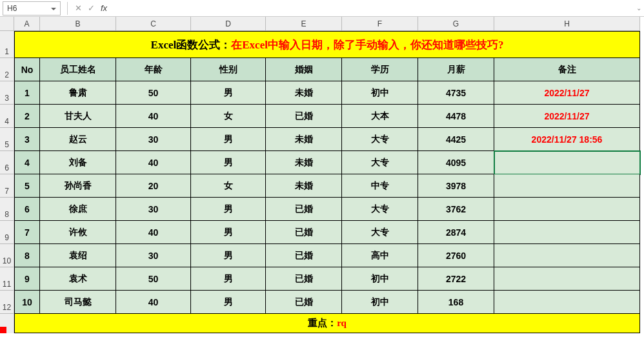 The height and width of the screenshot is (361, 644). I want to click on data-cell: 孙尚香, so click(78, 186).